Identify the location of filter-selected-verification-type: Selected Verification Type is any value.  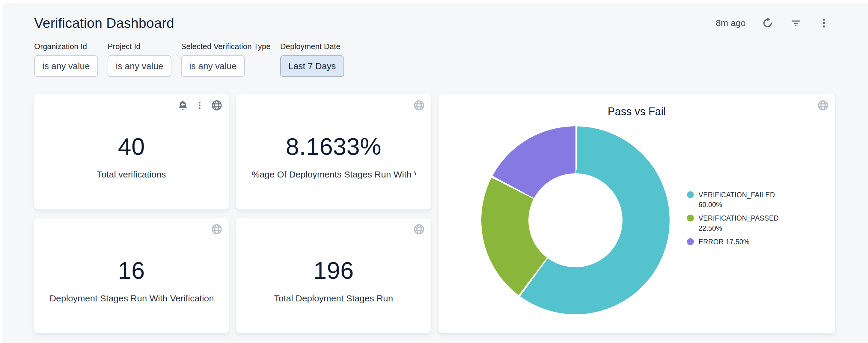
(226, 59).